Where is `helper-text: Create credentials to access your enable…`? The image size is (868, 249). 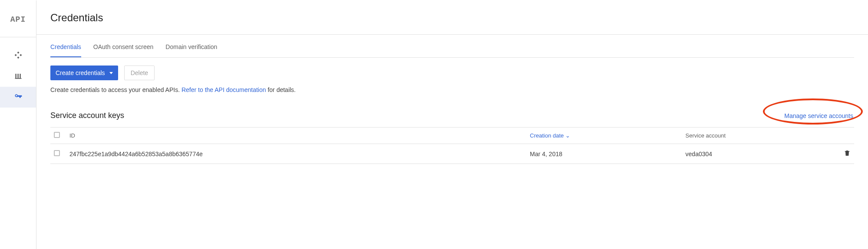
helper-text: Create credentials to access your enable… is located at coordinates (452, 90).